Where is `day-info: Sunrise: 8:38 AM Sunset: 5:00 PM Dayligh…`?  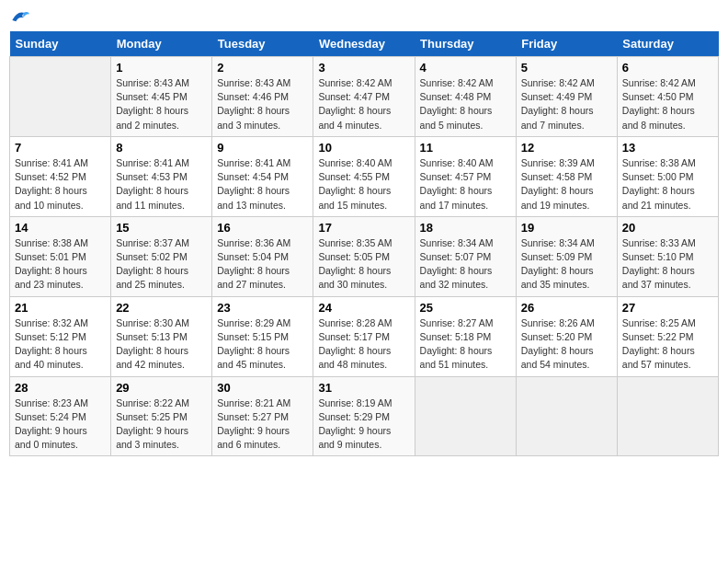
day-info: Sunrise: 8:38 AM Sunset: 5:00 PM Dayligh… is located at coordinates (667, 184).